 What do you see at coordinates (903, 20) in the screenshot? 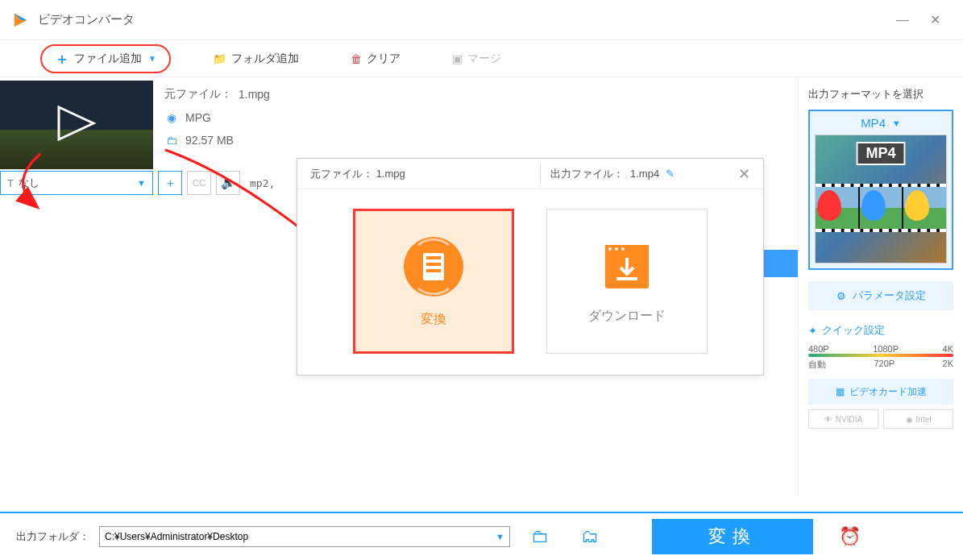
I see `minimize-button: —` at bounding box center [903, 20].